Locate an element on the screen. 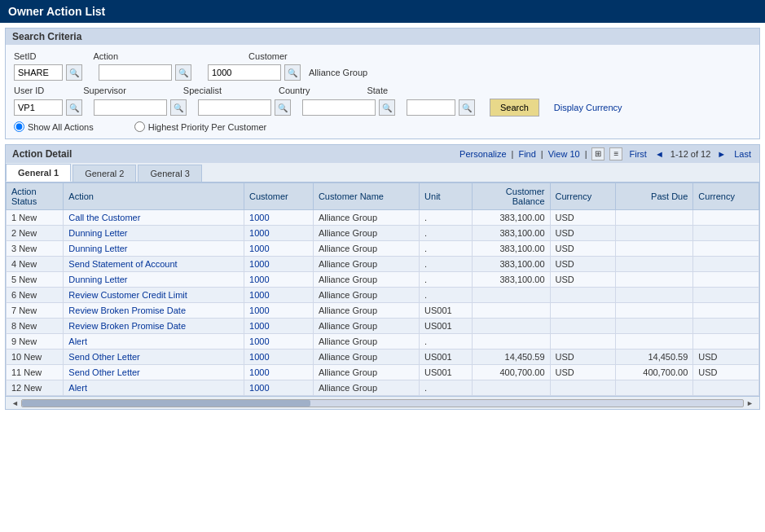  list-view-icon: ≡ is located at coordinates (616, 154).